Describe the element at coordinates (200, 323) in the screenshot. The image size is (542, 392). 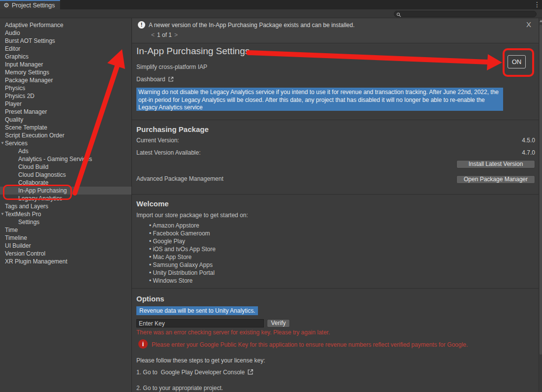
I see `google-key-input` at that location.